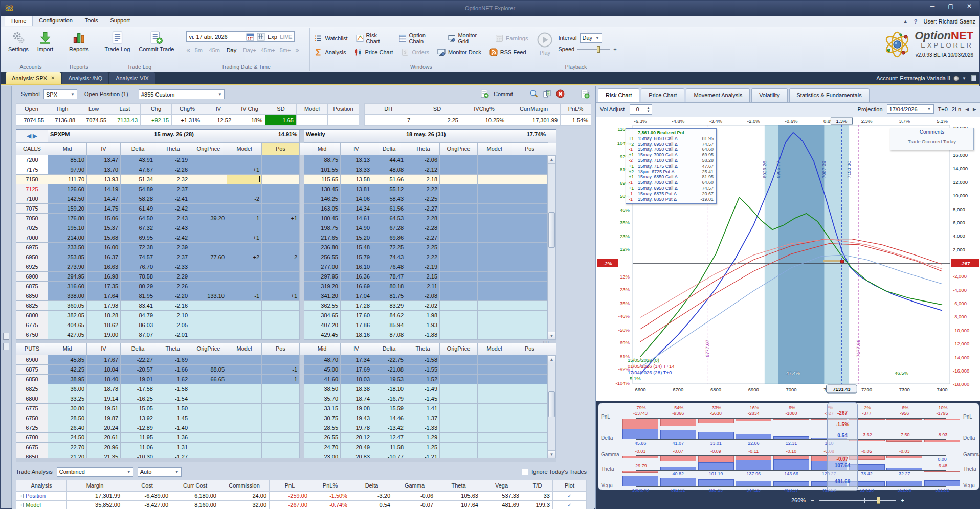 The height and width of the screenshot is (509, 980). Describe the element at coordinates (286, 455) in the screenshot. I see `chain-row-6650: 665021.2021.35-10.30-1.2723.0020.83-10.7…` at that location.